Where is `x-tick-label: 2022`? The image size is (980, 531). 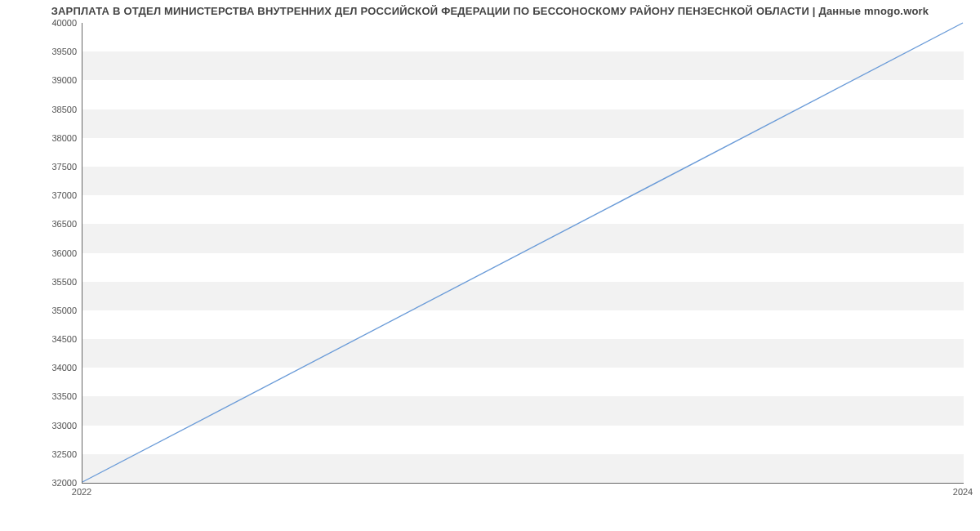
x-tick-label: 2022 is located at coordinates (82, 492).